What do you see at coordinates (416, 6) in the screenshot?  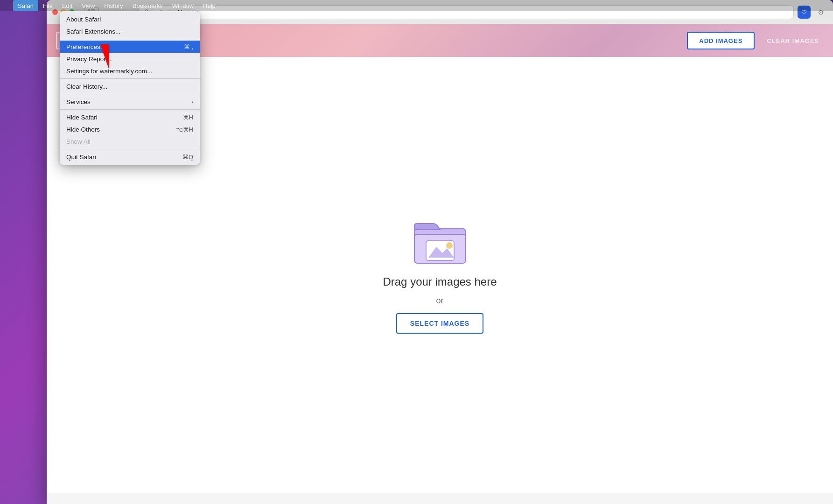 I see `top-menubar: Safari File Edit View History Bookmarks …` at bounding box center [416, 6].